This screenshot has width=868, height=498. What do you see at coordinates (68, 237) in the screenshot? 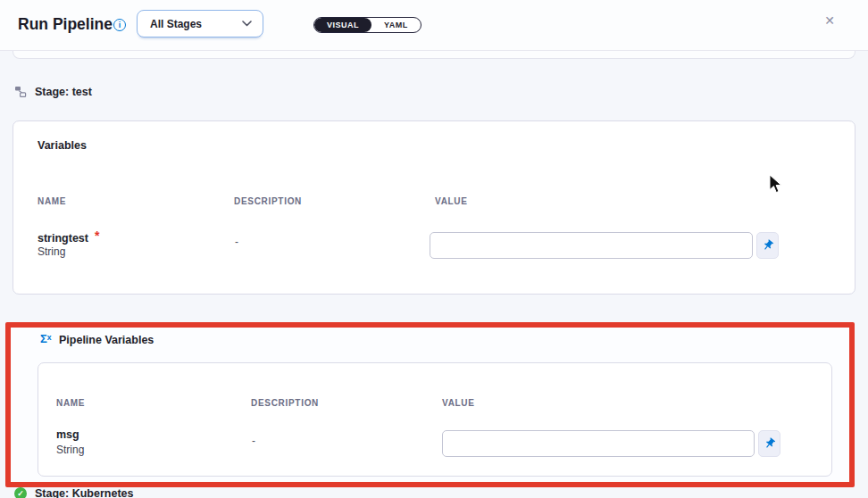
I see `variable-name: stringtest*` at bounding box center [68, 237].